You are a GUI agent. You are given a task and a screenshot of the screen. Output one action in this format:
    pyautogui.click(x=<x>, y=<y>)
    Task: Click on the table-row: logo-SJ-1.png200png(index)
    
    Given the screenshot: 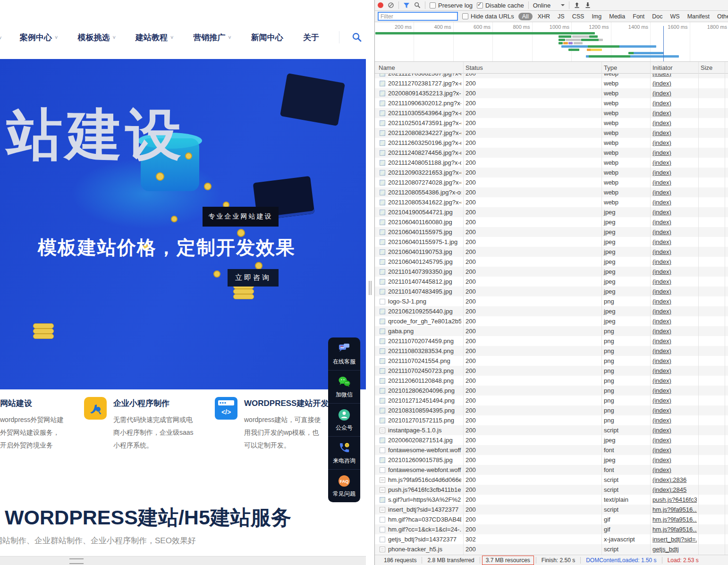 What is the action you would take?
    pyautogui.click(x=551, y=301)
    